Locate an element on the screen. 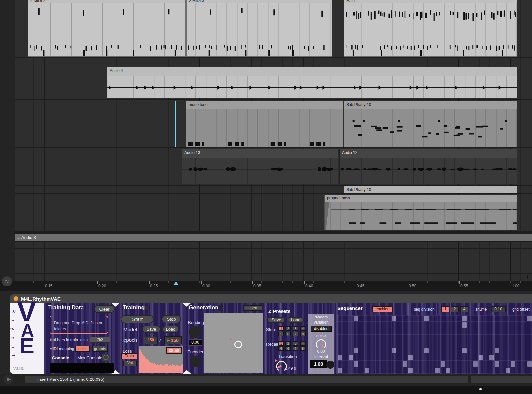  sequencer-grid is located at coordinates (435, 344).